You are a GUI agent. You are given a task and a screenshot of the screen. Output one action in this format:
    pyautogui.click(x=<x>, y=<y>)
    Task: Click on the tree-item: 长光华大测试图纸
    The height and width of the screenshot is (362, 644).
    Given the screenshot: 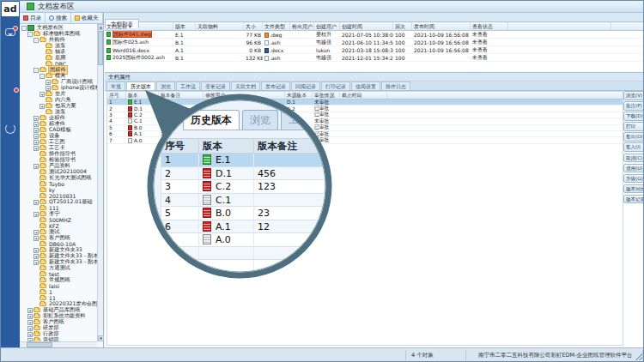 What is the action you would take?
    pyautogui.click(x=58, y=178)
    